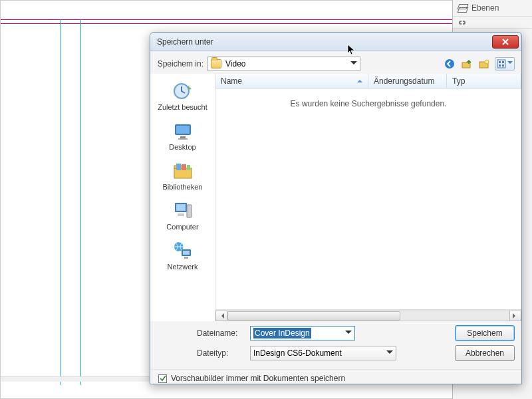 This screenshot has height=399, width=532. I want to click on scroll-left-button, so click(221, 316).